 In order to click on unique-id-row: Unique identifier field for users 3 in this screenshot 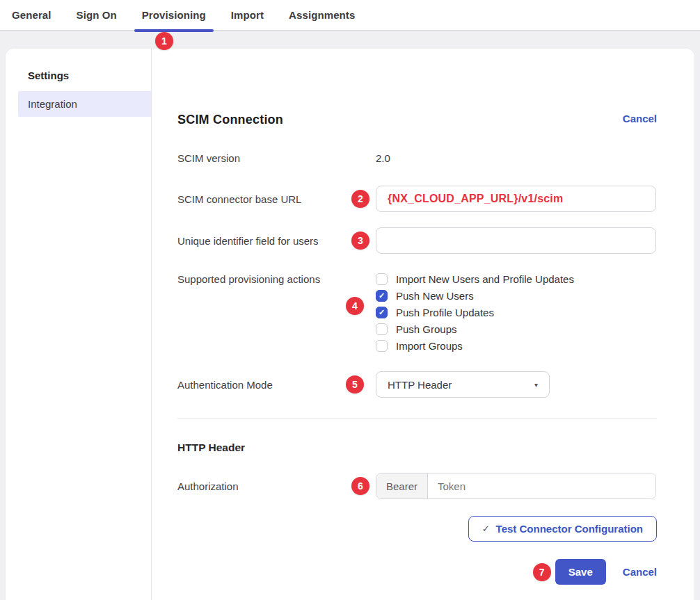, I will do `click(417, 241)`.